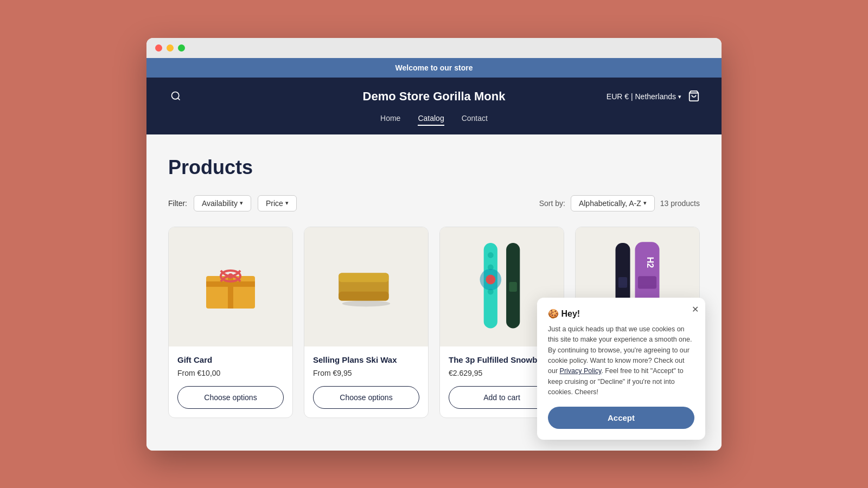  Describe the element at coordinates (231, 360) in the screenshot. I see `product-name: Gift Card` at that location.